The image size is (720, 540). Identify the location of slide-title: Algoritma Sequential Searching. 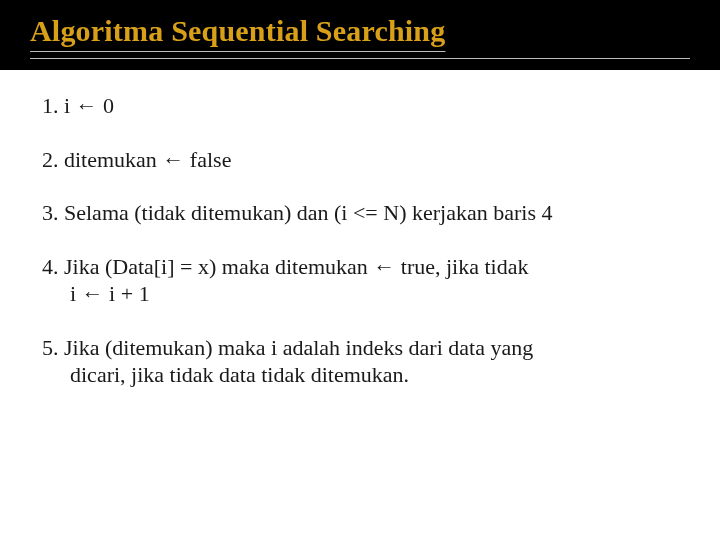
(360, 31).